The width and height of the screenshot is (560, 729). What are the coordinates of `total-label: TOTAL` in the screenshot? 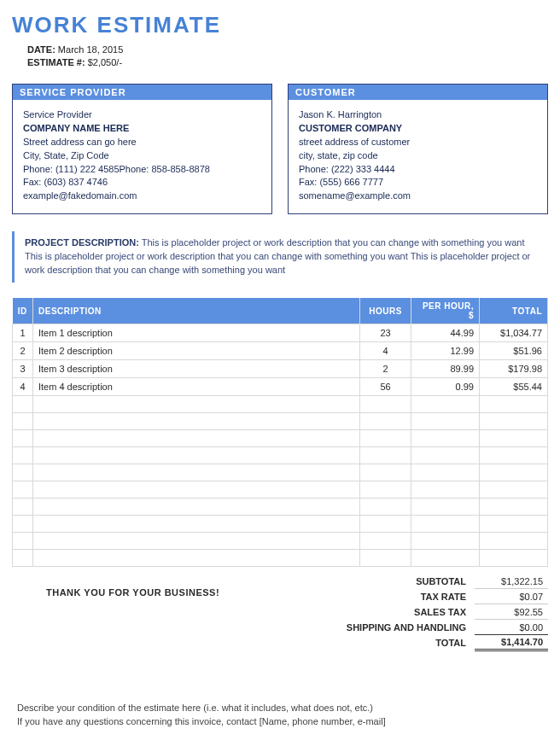 It's located at (383, 643).